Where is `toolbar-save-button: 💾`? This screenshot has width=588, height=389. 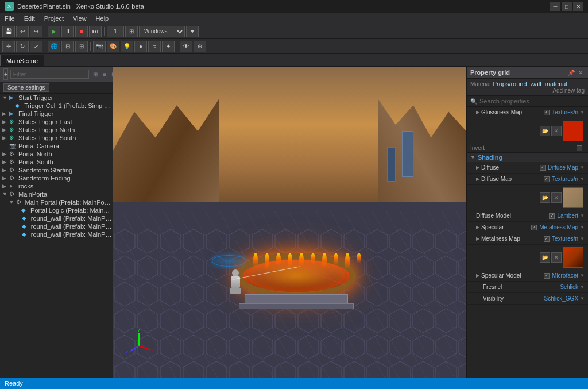
toolbar-save-button: 💾 is located at coordinates (9, 32).